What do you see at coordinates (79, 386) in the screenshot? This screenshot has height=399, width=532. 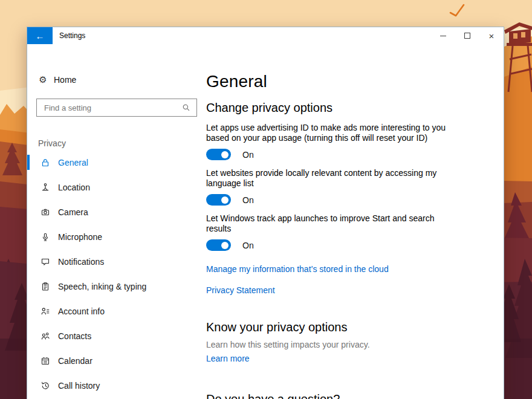 I see `sidebar-item-label: Call history` at bounding box center [79, 386].